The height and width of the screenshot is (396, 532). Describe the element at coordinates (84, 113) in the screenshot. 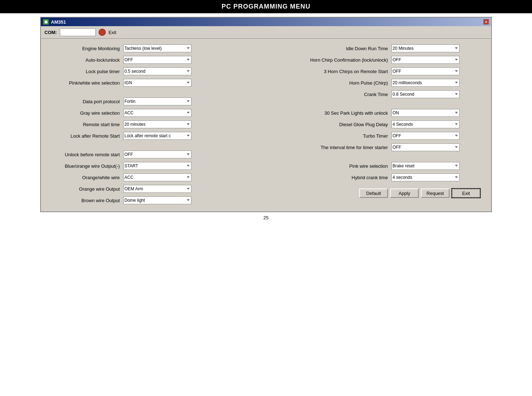

I see `label-gray-wire: Gray wire selection` at that location.